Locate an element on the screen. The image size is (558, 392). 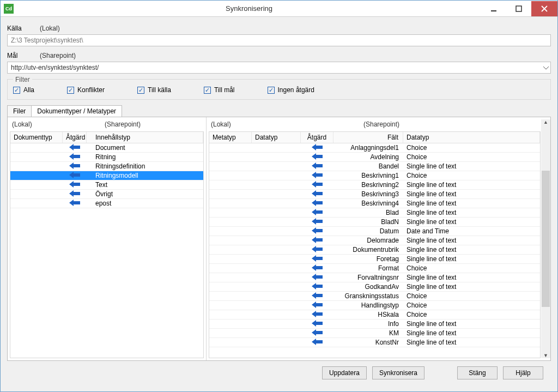
col-datatyp: Datatyp is located at coordinates (276, 137).